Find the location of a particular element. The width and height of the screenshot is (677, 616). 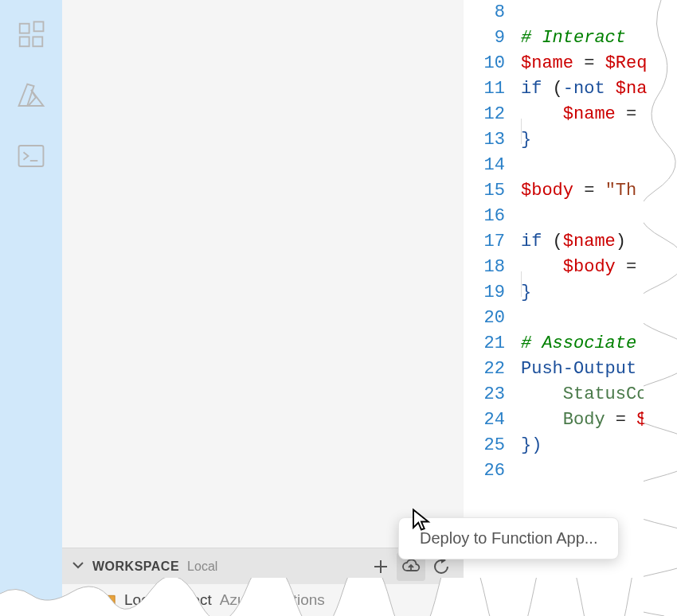

code-line: 9# Interact is located at coordinates (570, 38).